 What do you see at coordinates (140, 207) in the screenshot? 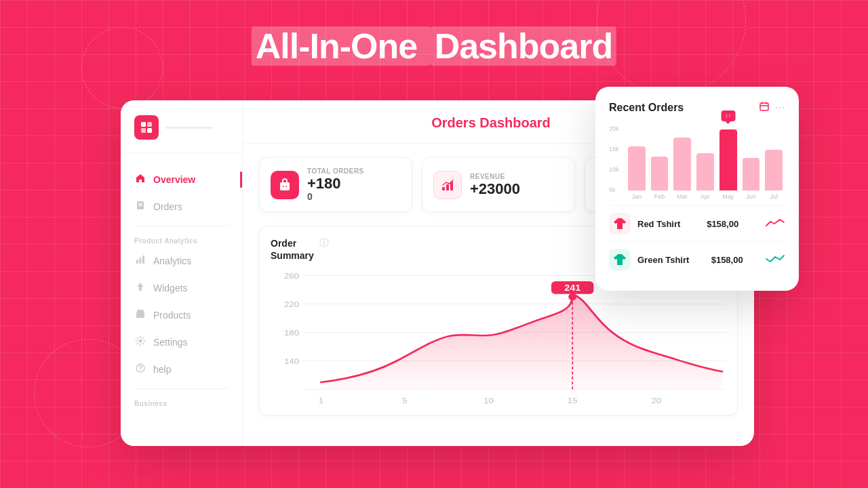
I see `orders-icon` at bounding box center [140, 207].